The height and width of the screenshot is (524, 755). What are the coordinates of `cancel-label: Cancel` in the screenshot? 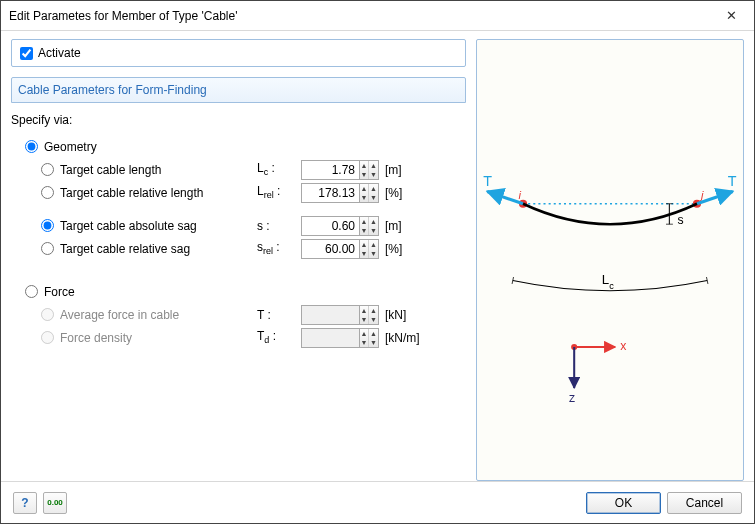 It's located at (704, 503).